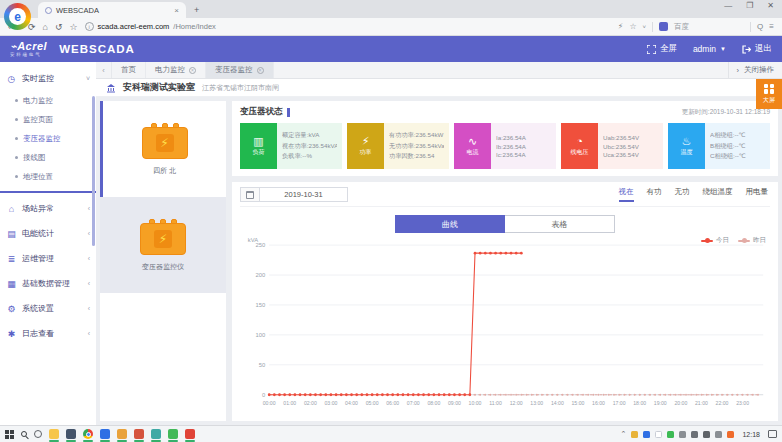 The width and height of the screenshot is (782, 442). Describe the element at coordinates (630, 146) in the screenshot. I see `status-card-values: Uab:236.54VUbc:236.54VUca:236.54V` at that location.